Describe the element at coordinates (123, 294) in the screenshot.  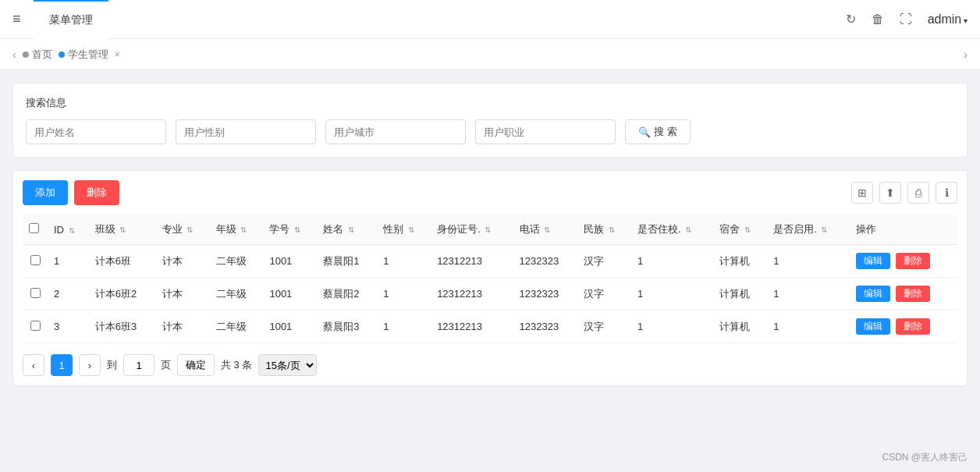
I see `cell-class: 计本6班2` at that location.